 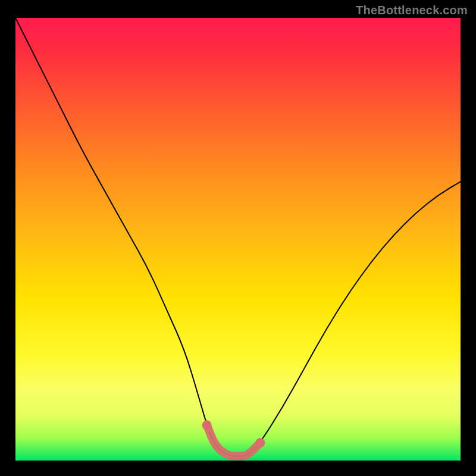 What do you see at coordinates (412, 11) in the screenshot?
I see `watermark-text: TheBottleneck.com` at bounding box center [412, 11].